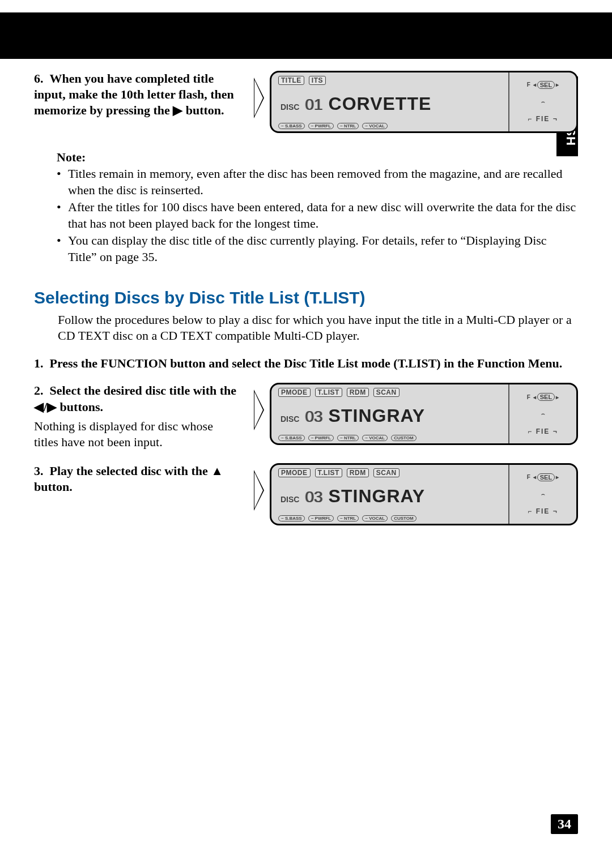 This screenshot has height=868, width=612. Describe the element at coordinates (306, 298) in the screenshot. I see `section-heading: Selecting Discs by Disc Title List (T.LI…` at that location.